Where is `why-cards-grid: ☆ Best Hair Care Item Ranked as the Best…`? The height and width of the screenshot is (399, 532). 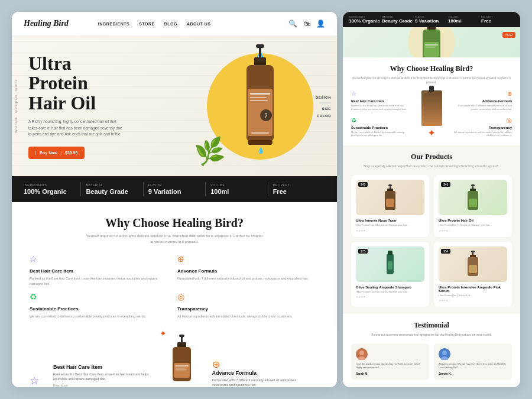 why-cards-grid: ☆ Best Hair Care Item Ranked as the Best… is located at coordinates (174, 286).